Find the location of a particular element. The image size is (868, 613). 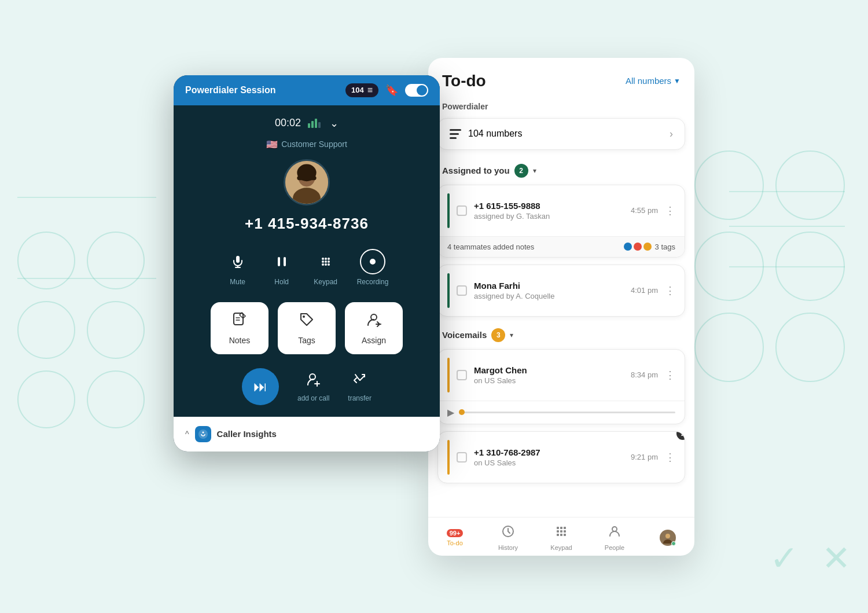

contact-0-time: 4:55 pm is located at coordinates (645, 211).